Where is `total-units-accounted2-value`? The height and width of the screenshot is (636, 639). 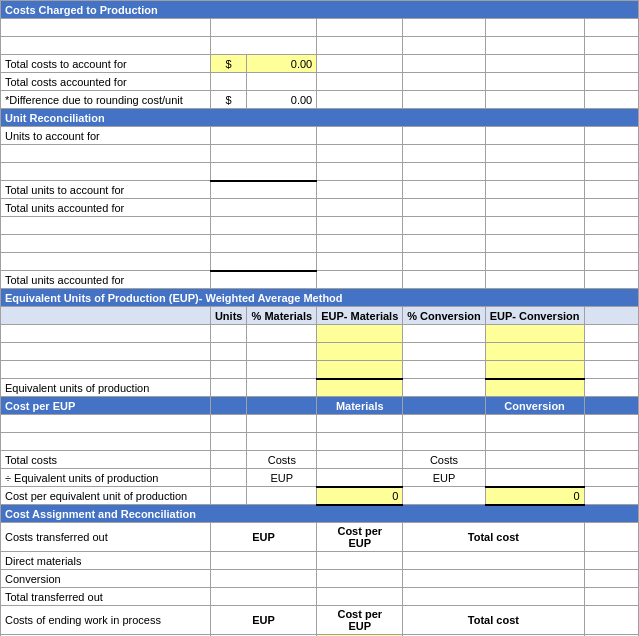
total-units-accounted2-value is located at coordinates (263, 280).